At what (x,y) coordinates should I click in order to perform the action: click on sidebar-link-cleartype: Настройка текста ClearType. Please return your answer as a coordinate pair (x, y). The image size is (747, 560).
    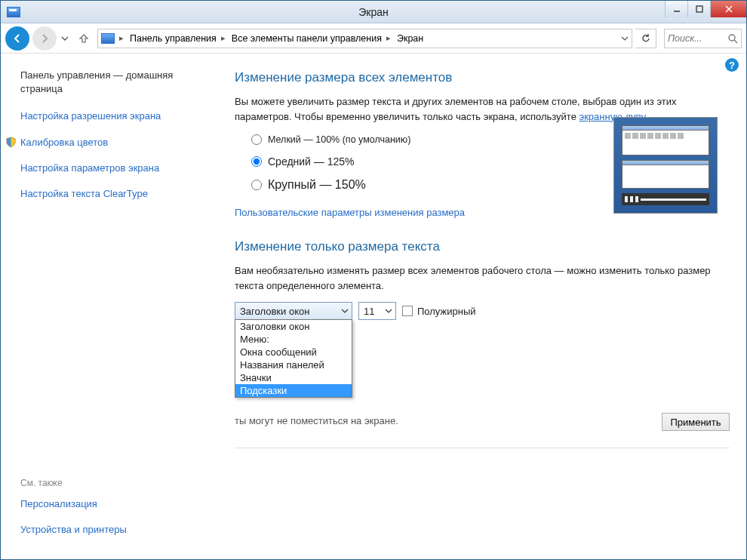
    Looking at the image, I should click on (108, 194).